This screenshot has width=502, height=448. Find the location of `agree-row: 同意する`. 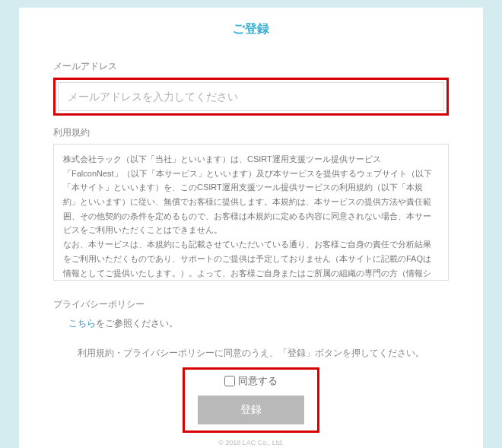

agree-row: 同意する is located at coordinates (251, 381).